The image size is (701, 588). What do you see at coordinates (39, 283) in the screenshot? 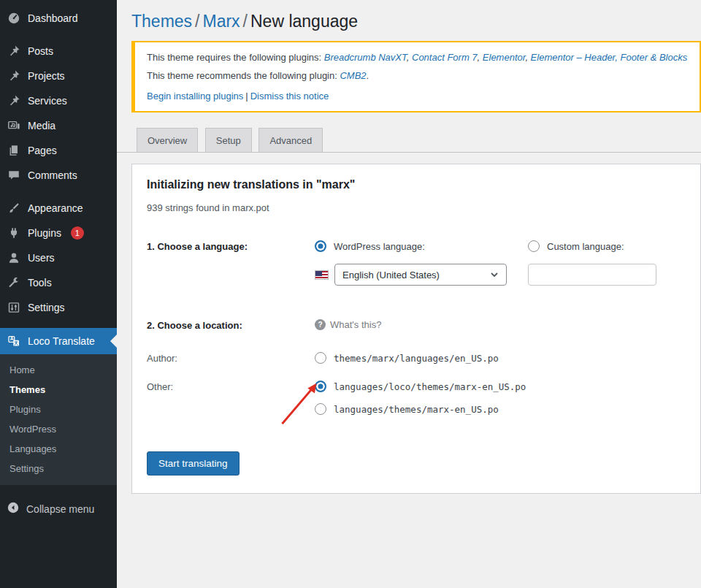
I see `sidebar-item-label: Tools` at bounding box center [39, 283].